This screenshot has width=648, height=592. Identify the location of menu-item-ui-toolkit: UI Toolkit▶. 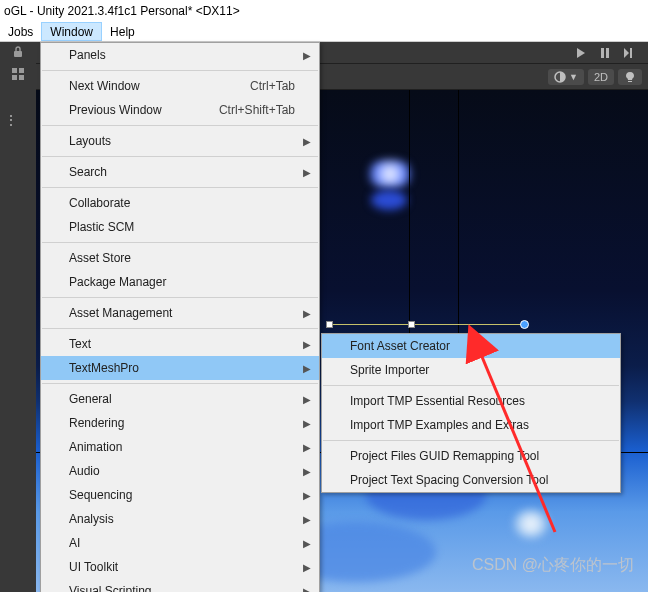
(180, 567).